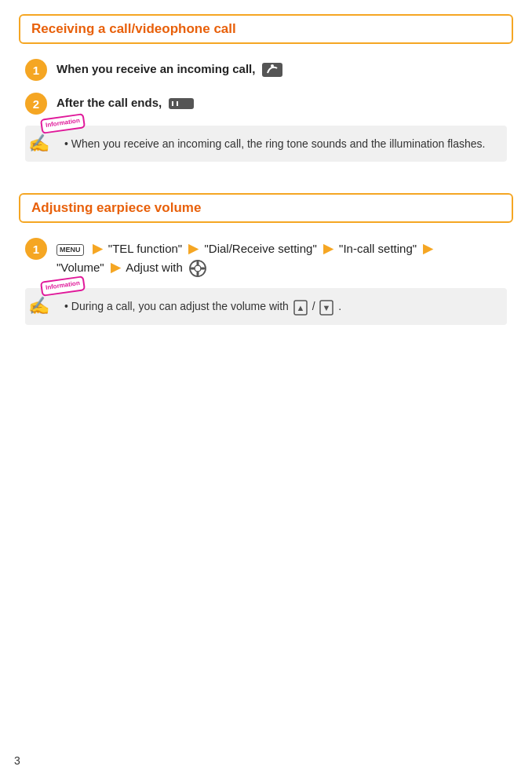  Describe the element at coordinates (246, 257) in the screenshot. I see `section2-step1-text: MENU ▶ "TEL function" ▶ "Dial/Receive se…` at that location.